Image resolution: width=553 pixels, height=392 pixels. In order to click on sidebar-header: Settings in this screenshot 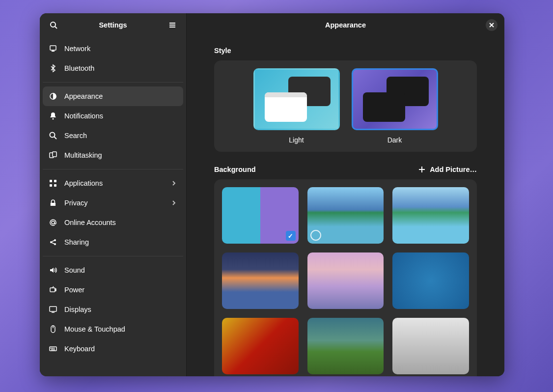, I will do `click(113, 25)`.